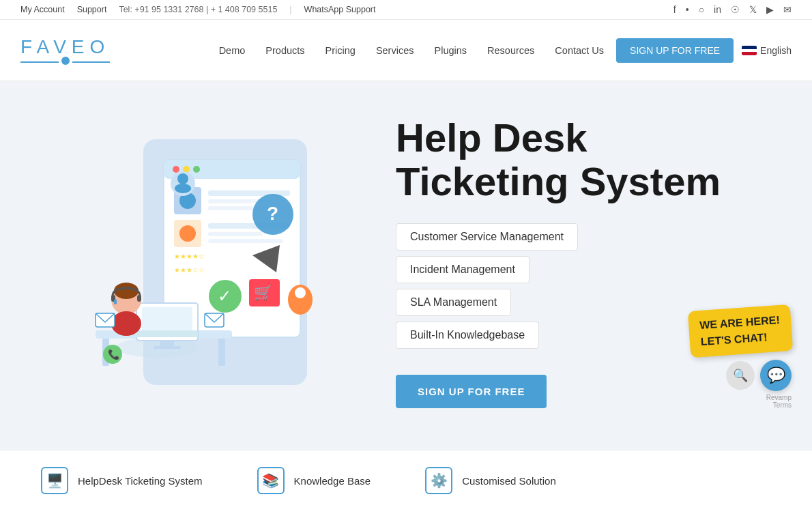 Image resolution: width=812 pixels, height=514 pixels. Describe the element at coordinates (285, 51) in the screenshot. I see `products-link: Products` at that location.